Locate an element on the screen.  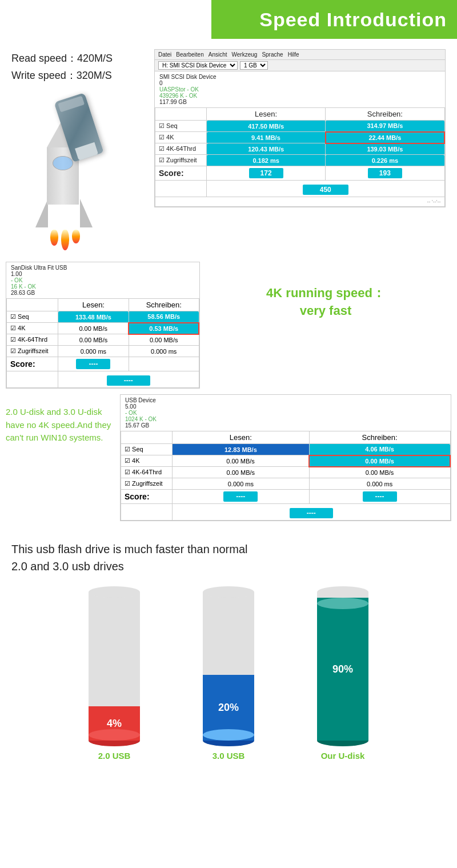
bench2-row-zugr-label: ☑ Zugriffszeit is located at coordinates (33, 351).